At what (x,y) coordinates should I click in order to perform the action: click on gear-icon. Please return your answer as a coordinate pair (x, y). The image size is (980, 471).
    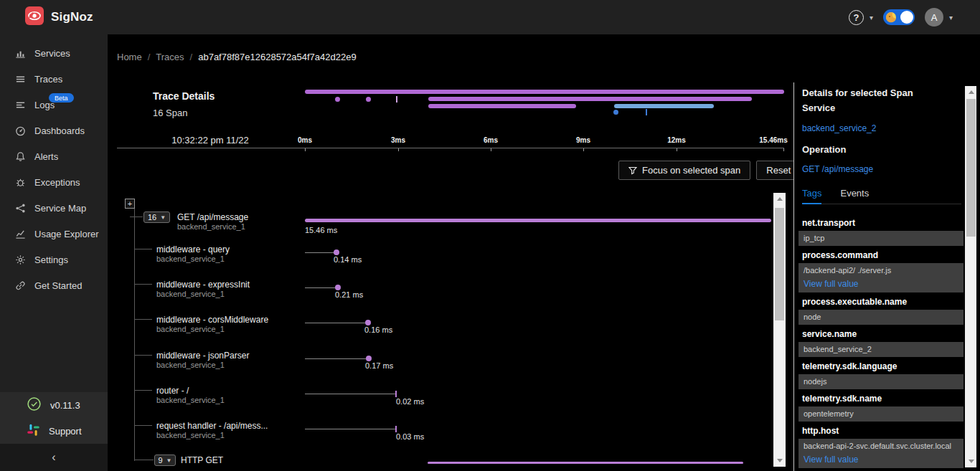
    Looking at the image, I should click on (20, 260).